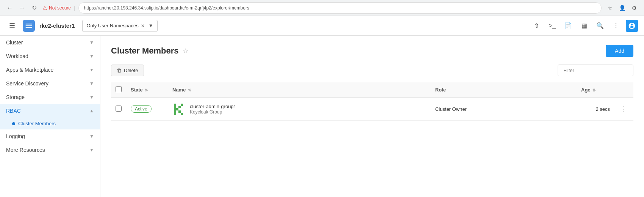 This screenshot has height=197, width=644. I want to click on sidebar-workload-chevron-icon: ▼, so click(92, 56).